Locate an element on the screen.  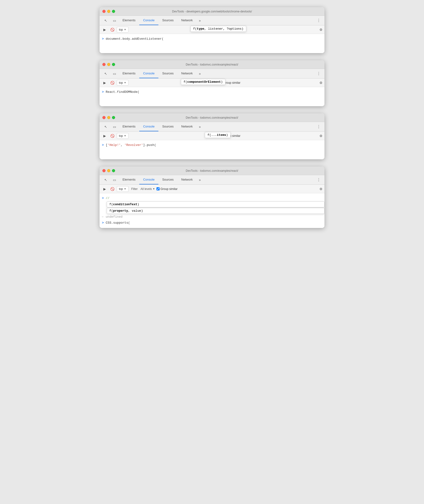
console-prompt-2: > is located at coordinates (103, 92).